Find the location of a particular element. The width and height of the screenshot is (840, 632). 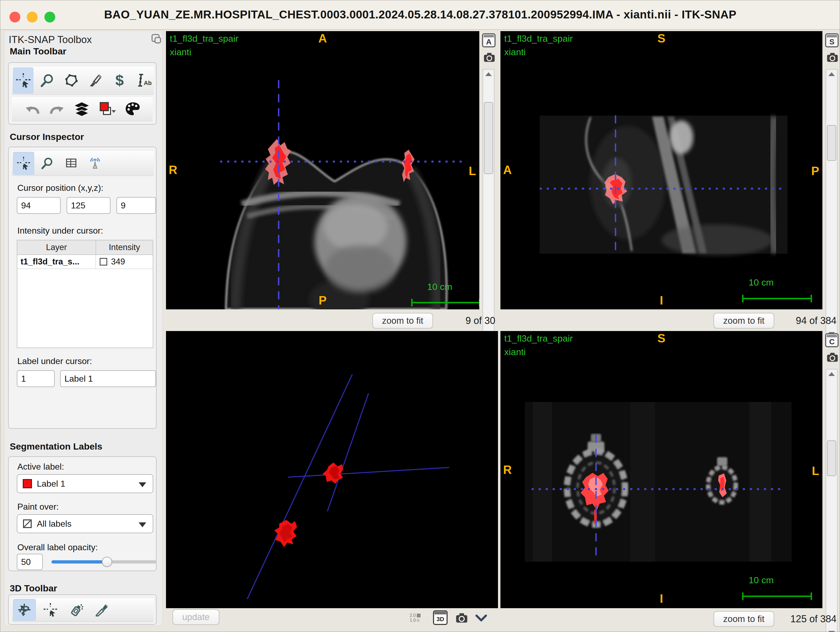

coronal-slice-scrollbar is located at coordinates (832, 500).